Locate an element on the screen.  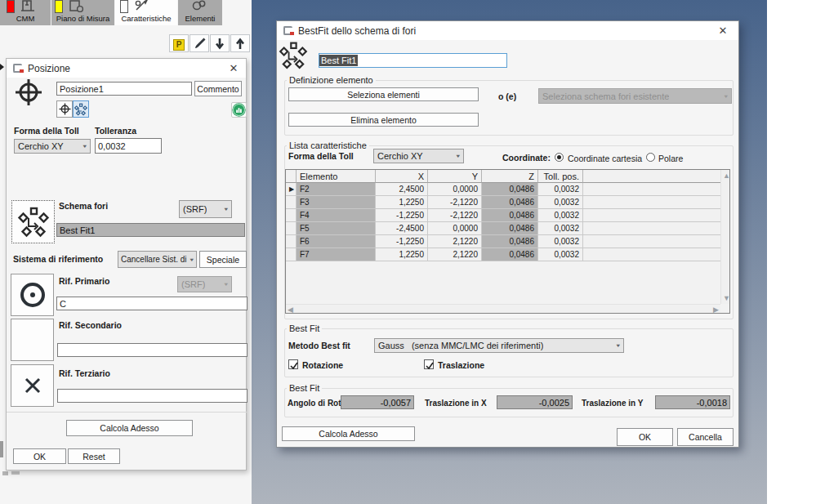
rif-primario-input: C is located at coordinates (152, 304).